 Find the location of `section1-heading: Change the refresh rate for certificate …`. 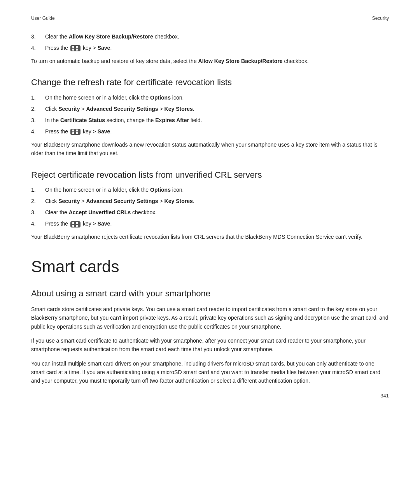

section1-heading: Change the refresh rate for certificate … is located at coordinates (210, 82).